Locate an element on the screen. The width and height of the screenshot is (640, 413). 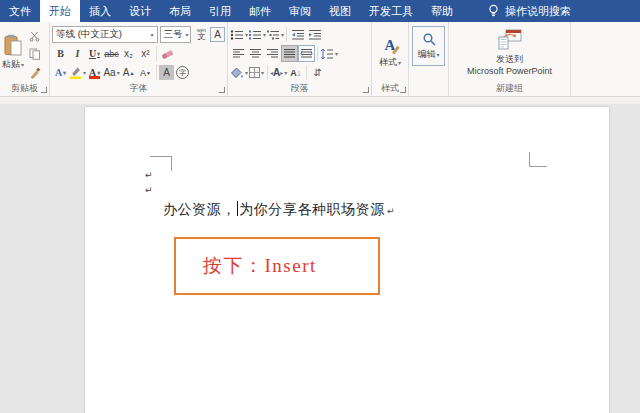
align-left-button is located at coordinates (238, 54).